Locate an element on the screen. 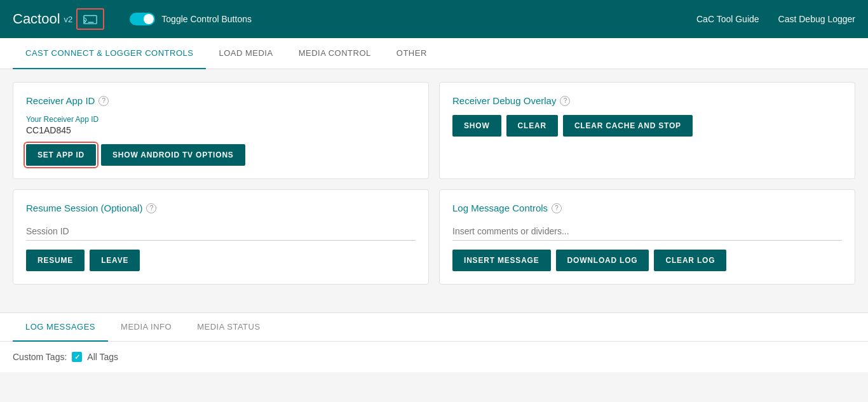  tab-other: OTHER is located at coordinates (412, 53).